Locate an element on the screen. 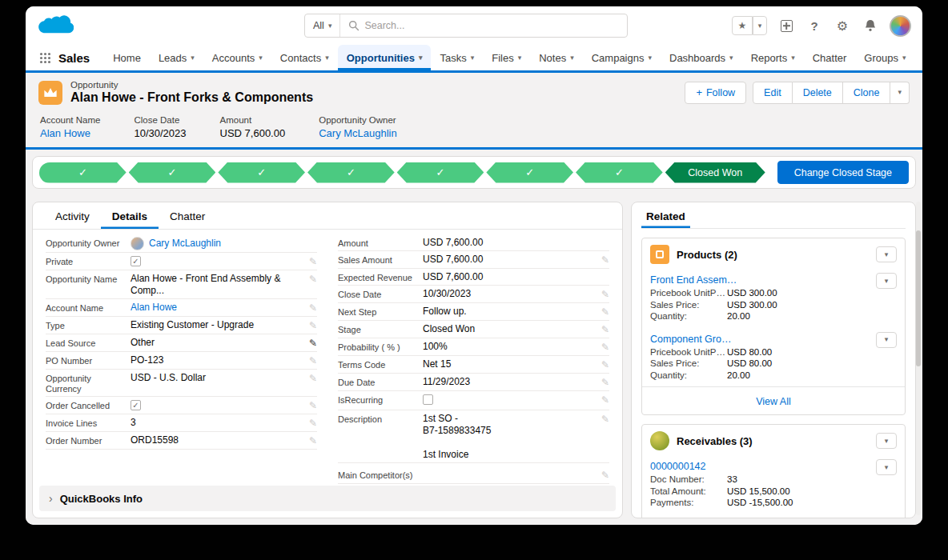 The image size is (948, 560). search-input is located at coordinates (496, 26).